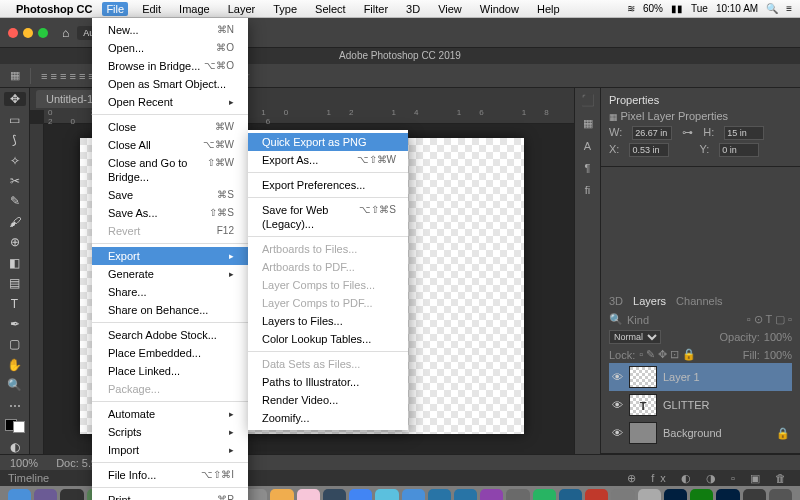 This screenshot has height=500, width=800. Describe the element at coordinates (616, 320) in the screenshot. I see `filter-kind-icon: 🔍` at that location.